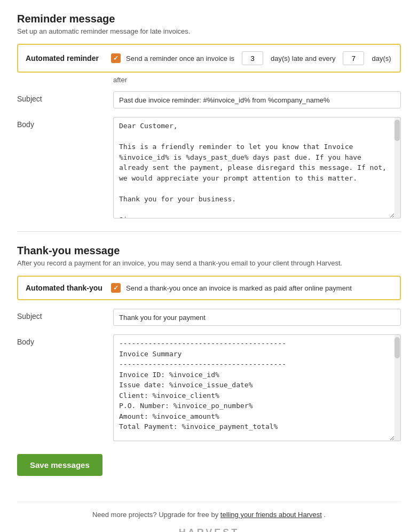 The height and width of the screenshot is (532, 418). I want to click on thankyou-section-title: Thank-you message, so click(209, 251).